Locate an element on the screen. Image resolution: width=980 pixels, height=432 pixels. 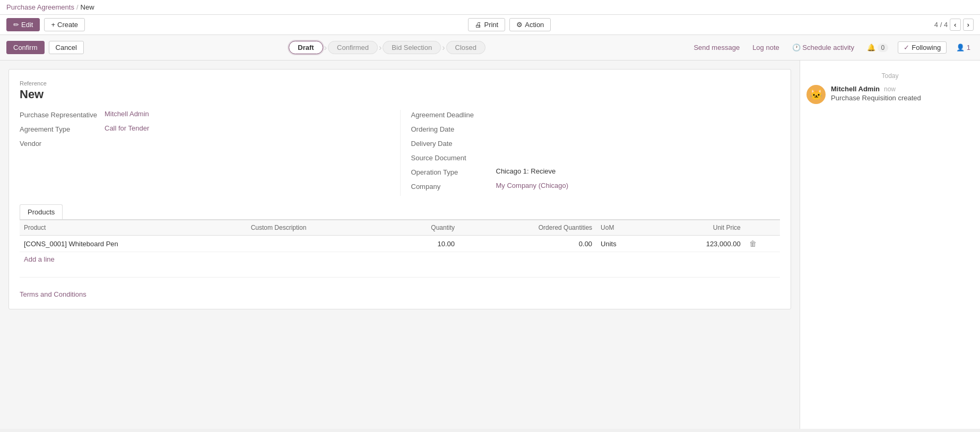
tab-bar: Products is located at coordinates (400, 212).